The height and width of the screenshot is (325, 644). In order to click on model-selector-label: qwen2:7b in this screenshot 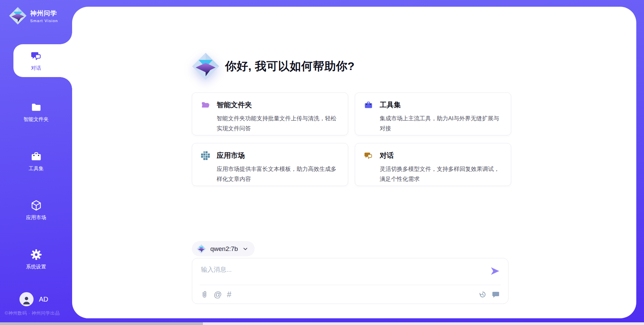, I will do `click(224, 249)`.